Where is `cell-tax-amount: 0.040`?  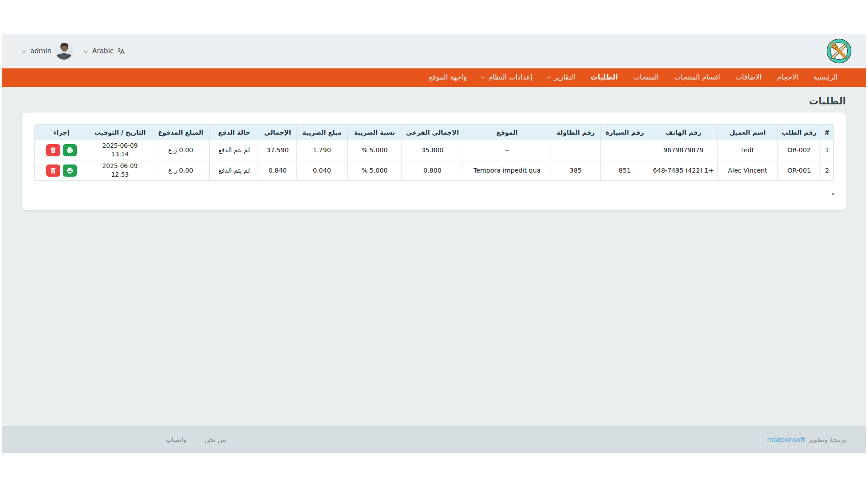
cell-tax-amount: 0.040 is located at coordinates (322, 171).